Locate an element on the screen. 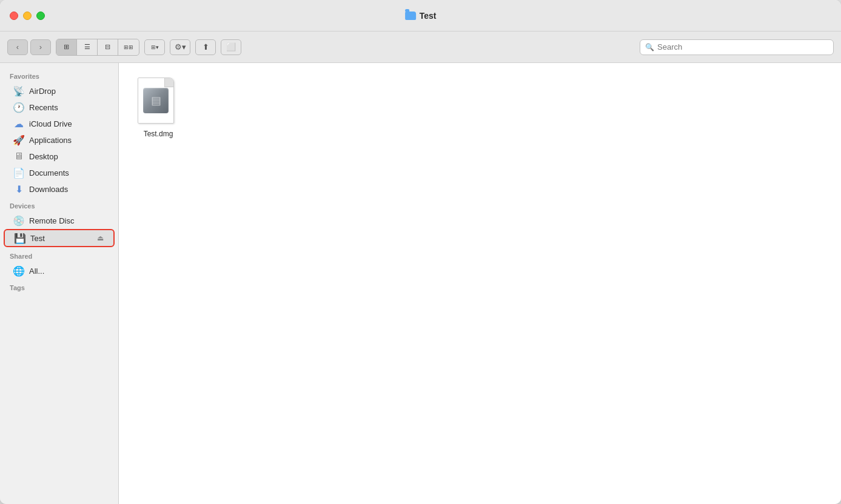  group-icon: ⊞▾ is located at coordinates (155, 47).